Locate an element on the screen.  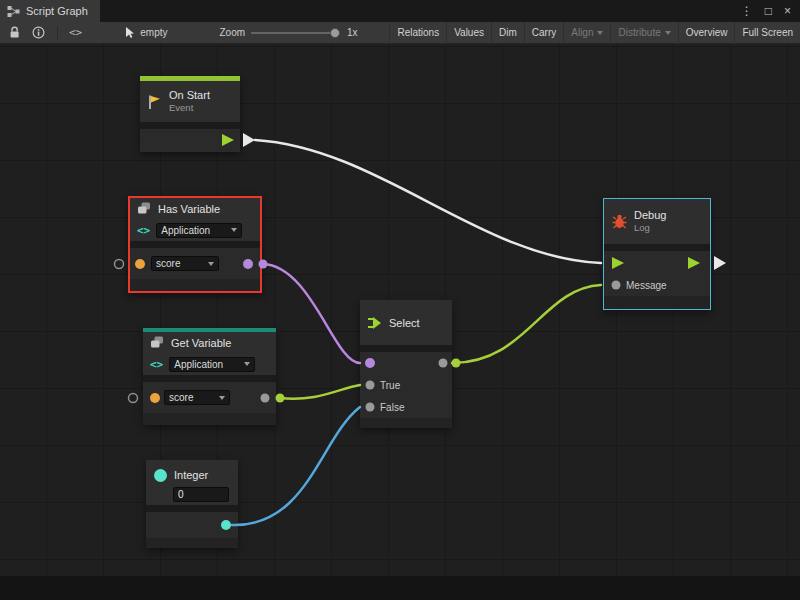
bottom-panel is located at coordinates (400, 588).